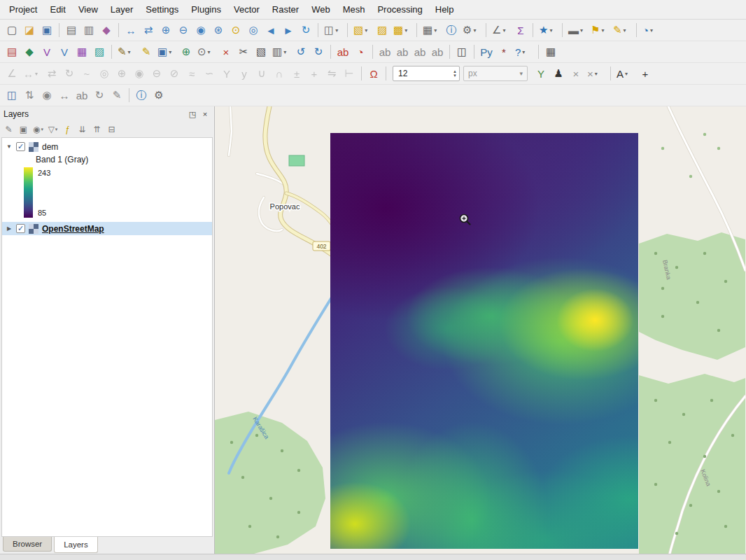  I want to click on copy-move-feature-button: ⇄, so click(52, 74).